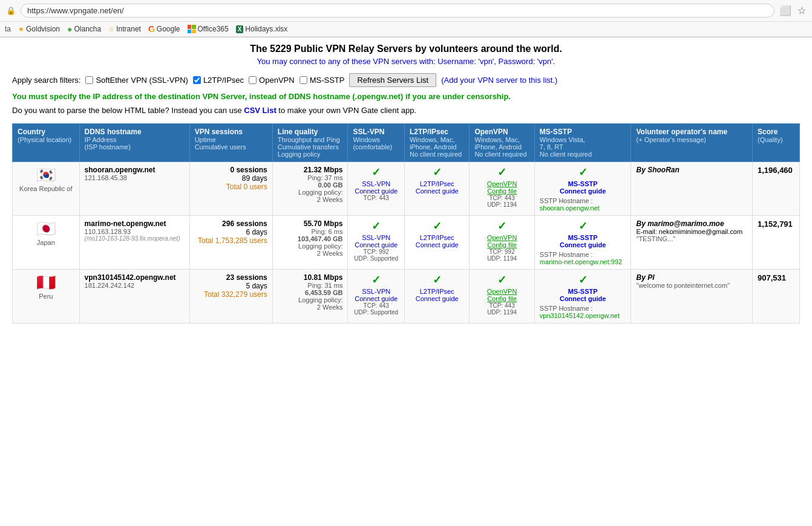  I want to click on l2tp-check: ✓, so click(437, 172).